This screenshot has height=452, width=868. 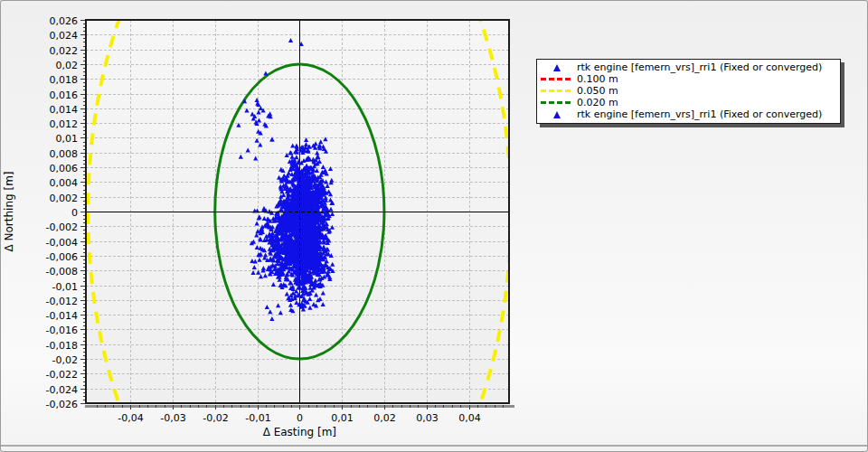 I want to click on svg-text: -0,002, so click(x=61, y=228).